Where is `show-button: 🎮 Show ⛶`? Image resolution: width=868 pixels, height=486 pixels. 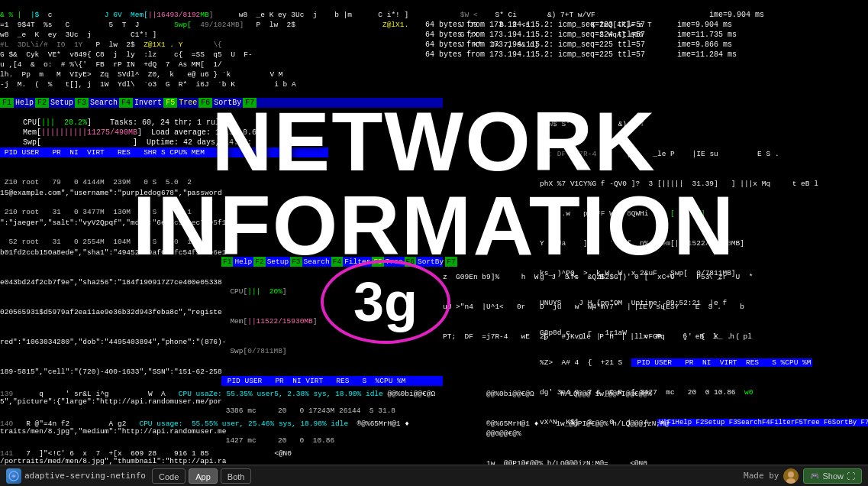 show-button: 🎮 Show ⛶ is located at coordinates (832, 476).